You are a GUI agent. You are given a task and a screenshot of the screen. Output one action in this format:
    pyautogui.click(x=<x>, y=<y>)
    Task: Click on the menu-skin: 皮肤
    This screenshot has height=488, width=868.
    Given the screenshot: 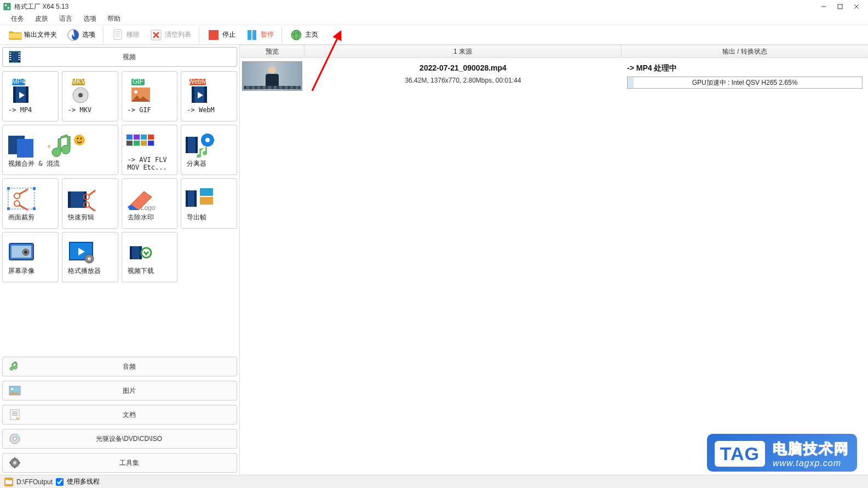 What is the action you would take?
    pyautogui.click(x=42, y=19)
    